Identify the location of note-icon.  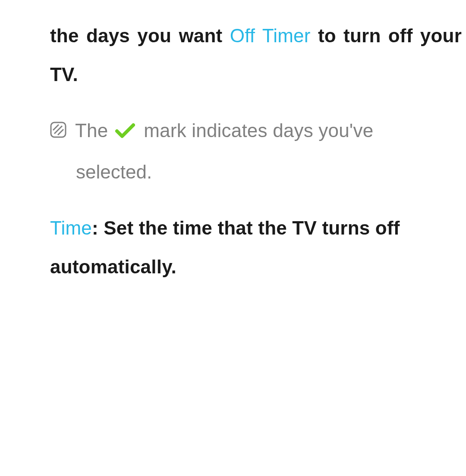
(58, 132).